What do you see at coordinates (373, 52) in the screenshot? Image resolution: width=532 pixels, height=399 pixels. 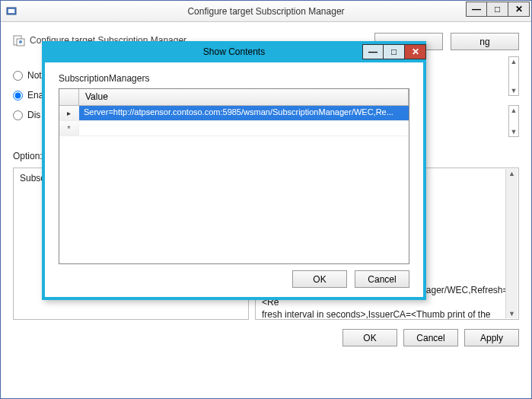 I see `modal-minimize-button: —` at bounding box center [373, 52].